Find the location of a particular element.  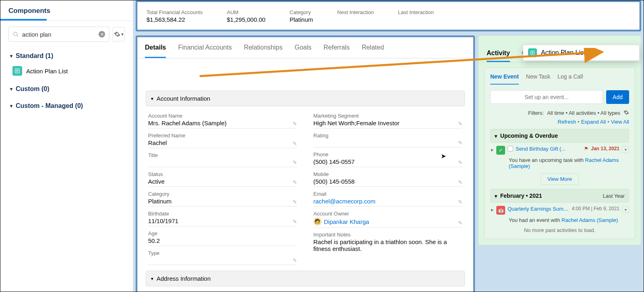

field-important-notes: Rachel is participating in a triathlon s… is located at coordinates (388, 246).